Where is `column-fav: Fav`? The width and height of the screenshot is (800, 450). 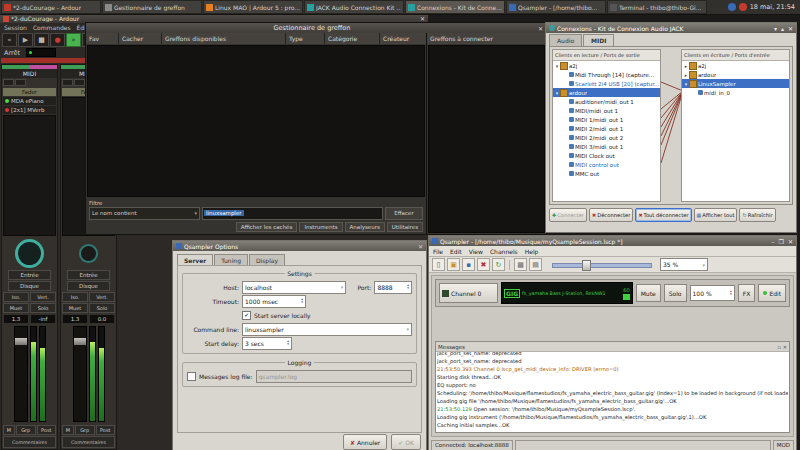
column-fav: Fav is located at coordinates (102, 38).